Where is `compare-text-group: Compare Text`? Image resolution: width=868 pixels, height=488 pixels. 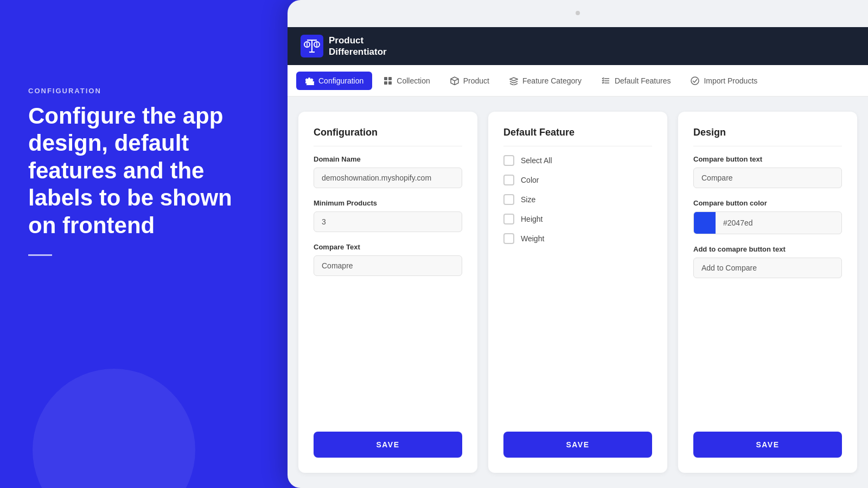 compare-text-group: Compare Text is located at coordinates (388, 259).